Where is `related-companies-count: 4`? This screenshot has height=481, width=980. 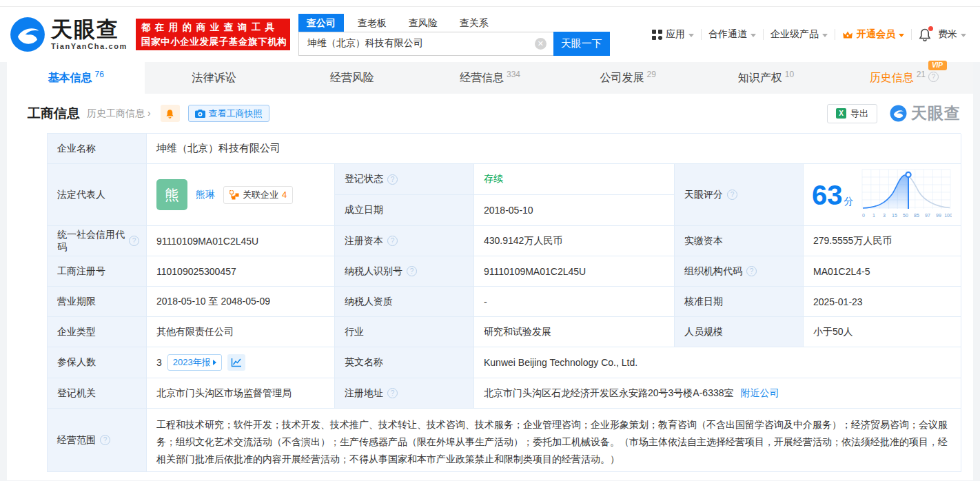
related-companies-count: 4 is located at coordinates (284, 194).